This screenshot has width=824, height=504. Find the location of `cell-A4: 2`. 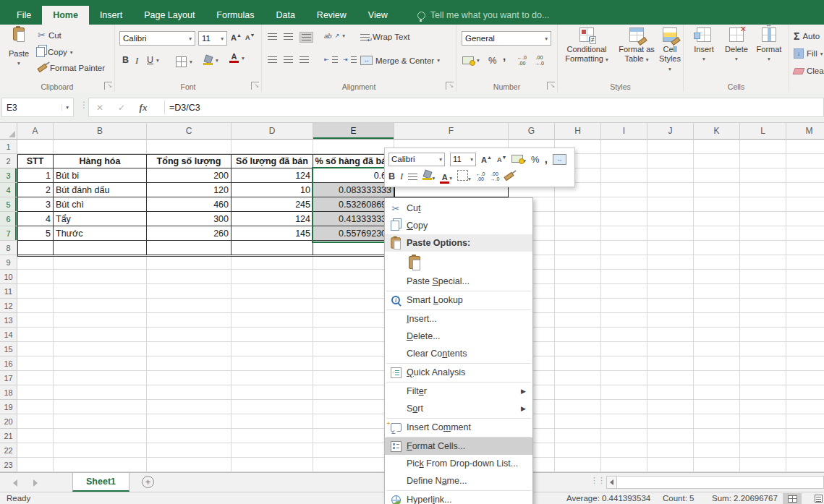

cell-A4: 2 is located at coordinates (35, 190).